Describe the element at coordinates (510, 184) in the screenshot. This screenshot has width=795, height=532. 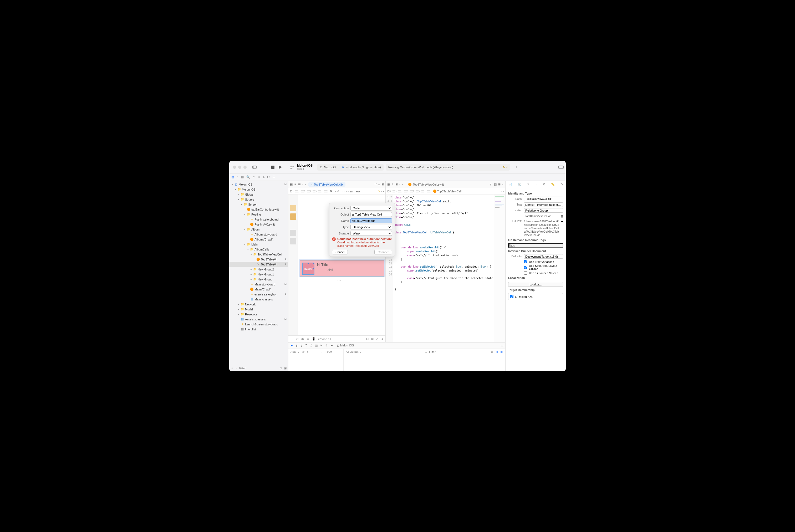
I see `file-inspector-icon: 📄` at that location.